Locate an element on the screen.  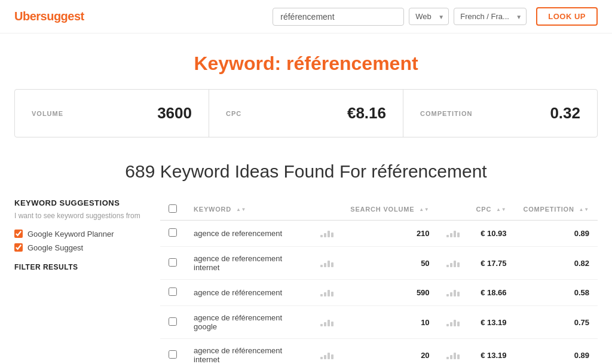
type-dropdown: Web is located at coordinates (429, 17).